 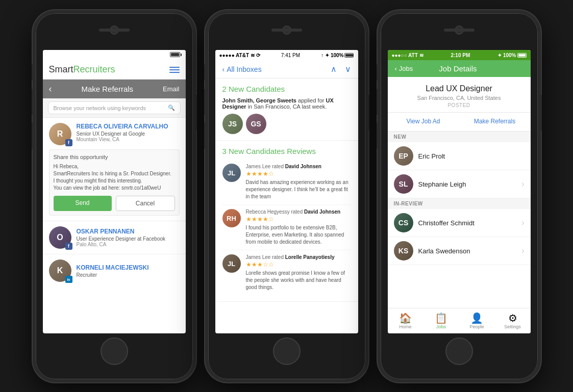 I want to click on review-3: JL James Lee rated Lorelle Panayotiesly …, so click(x=287, y=273).